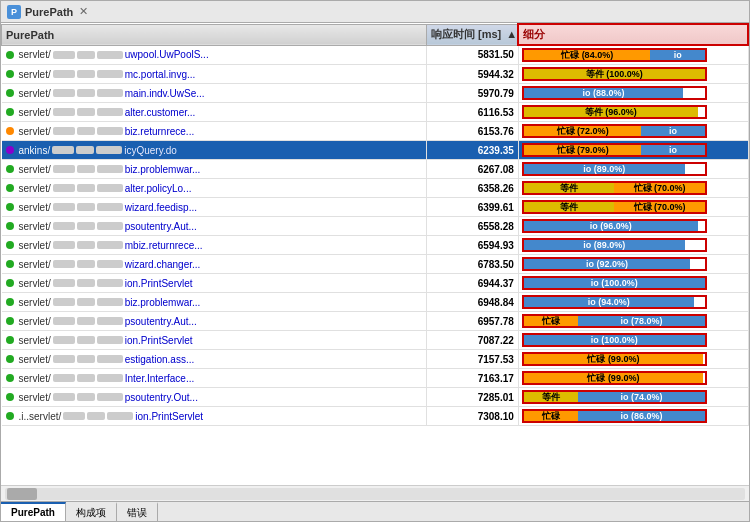 This screenshot has width=750, height=522. What do you see at coordinates (376, 246) in the screenshot?
I see `table-row: servlet/ mbiz.returnrece... 6594.93 io (…` at bounding box center [376, 246].